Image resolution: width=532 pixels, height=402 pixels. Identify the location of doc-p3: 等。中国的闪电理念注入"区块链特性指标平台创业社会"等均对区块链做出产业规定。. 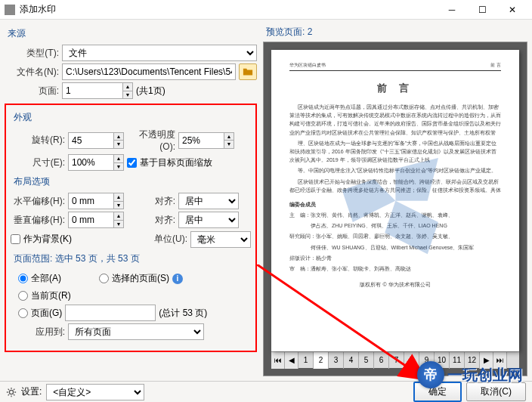
(395, 171).